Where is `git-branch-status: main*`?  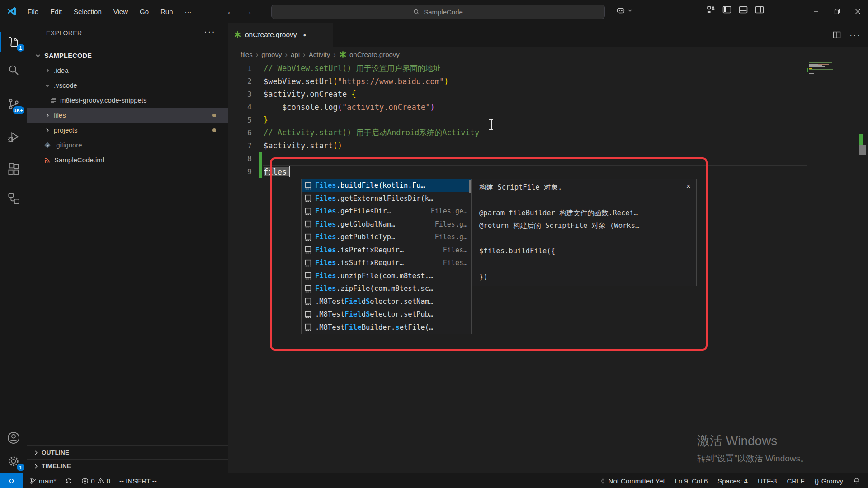
git-branch-status: main* is located at coordinates (42, 481).